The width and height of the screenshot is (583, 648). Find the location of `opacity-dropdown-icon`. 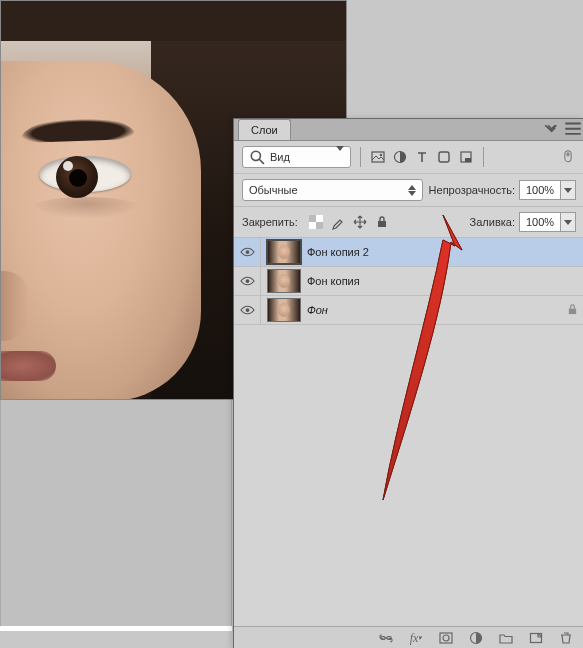

opacity-dropdown-icon is located at coordinates (568, 190).